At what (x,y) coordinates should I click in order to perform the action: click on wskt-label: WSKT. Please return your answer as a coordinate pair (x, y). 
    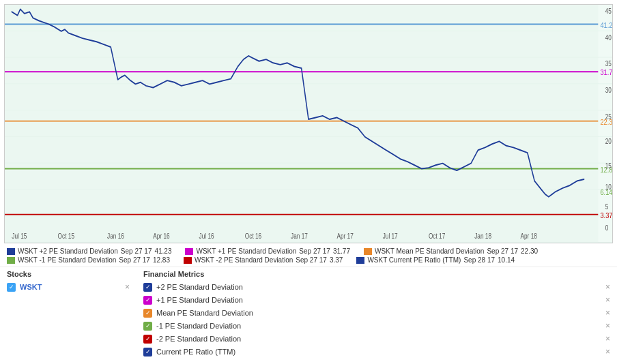
    Looking at the image, I should click on (31, 287).